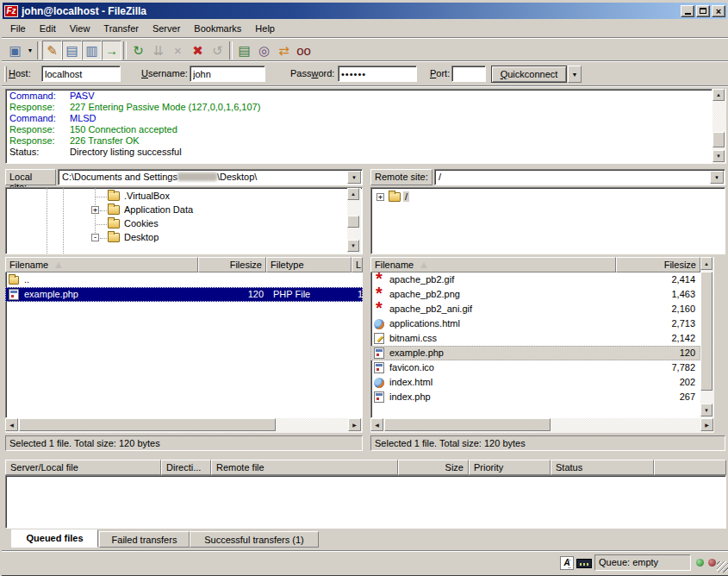 The width and height of the screenshot is (728, 576). What do you see at coordinates (227, 74) in the screenshot?
I see `username-input` at bounding box center [227, 74].